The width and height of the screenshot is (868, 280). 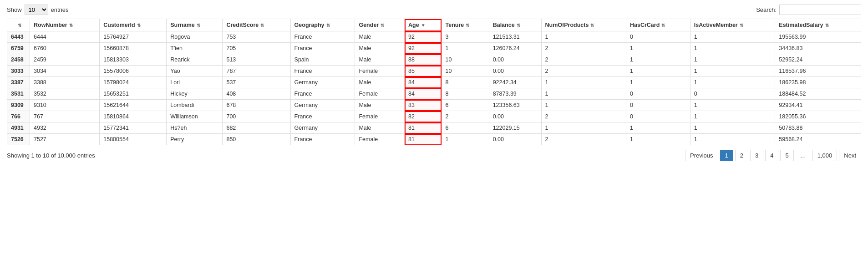 What do you see at coordinates (818, 25) in the screenshot?
I see `col-header-estimatedsalary: EstimatedSalary⇅` at bounding box center [818, 25].